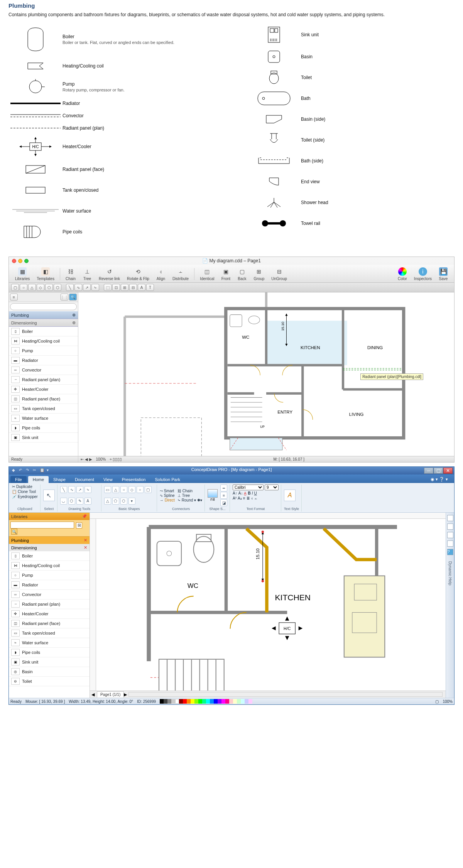  What do you see at coordinates (19, 480) in the screenshot?
I see `tab-file: File` at bounding box center [19, 480].